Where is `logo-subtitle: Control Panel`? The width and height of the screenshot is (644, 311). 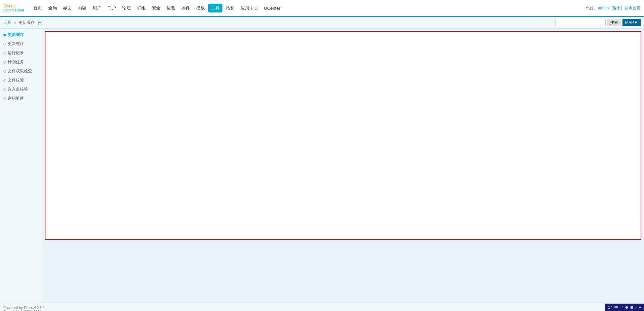 logo-subtitle: Control Panel is located at coordinates (13, 10).